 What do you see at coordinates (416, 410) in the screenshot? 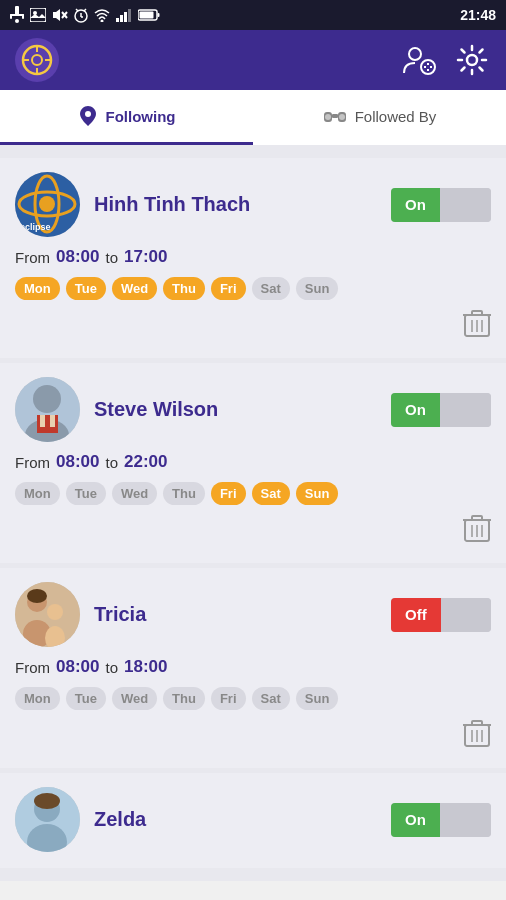
I see `toggle-on-label-2: On` at bounding box center [416, 410].